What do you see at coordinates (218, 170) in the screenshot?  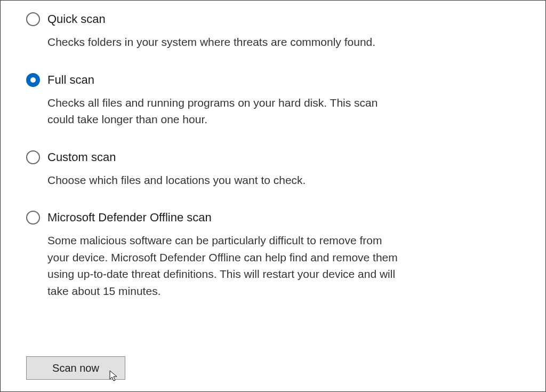 I see `scan-option-custom: Custom scan Choose which files and locat…` at bounding box center [218, 170].